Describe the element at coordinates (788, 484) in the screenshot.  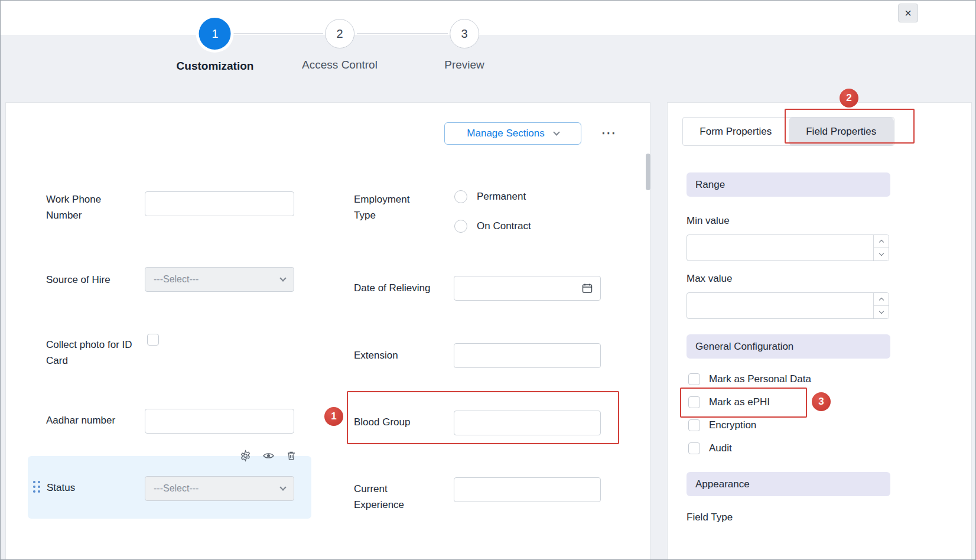
I see `section-header-appearance: Appearance` at that location.